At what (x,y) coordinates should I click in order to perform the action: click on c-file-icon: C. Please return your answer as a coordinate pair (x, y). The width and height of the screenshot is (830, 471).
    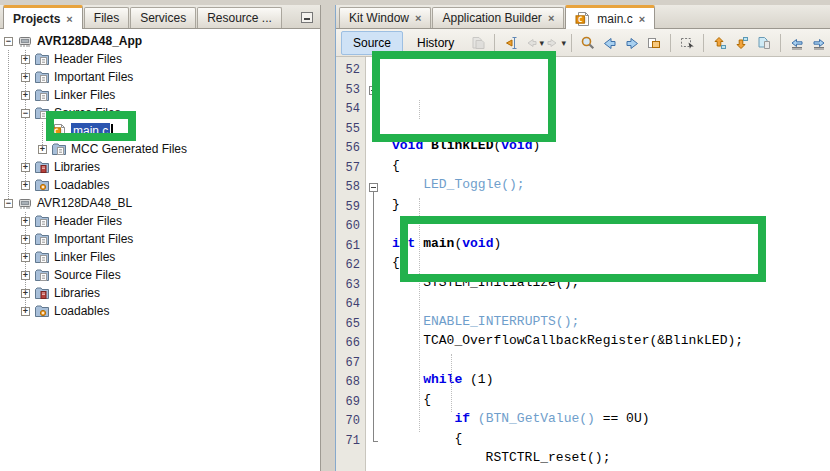
    Looking at the image, I should click on (583, 19).